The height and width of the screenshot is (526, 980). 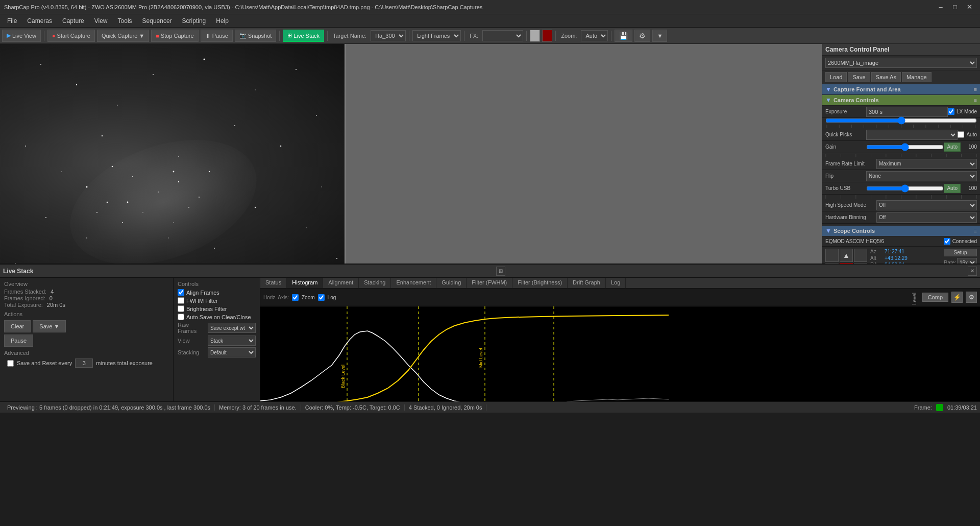 What do you see at coordinates (175, 36) in the screenshot?
I see `stop-capture-button: ■ Stop Capture` at bounding box center [175, 36].